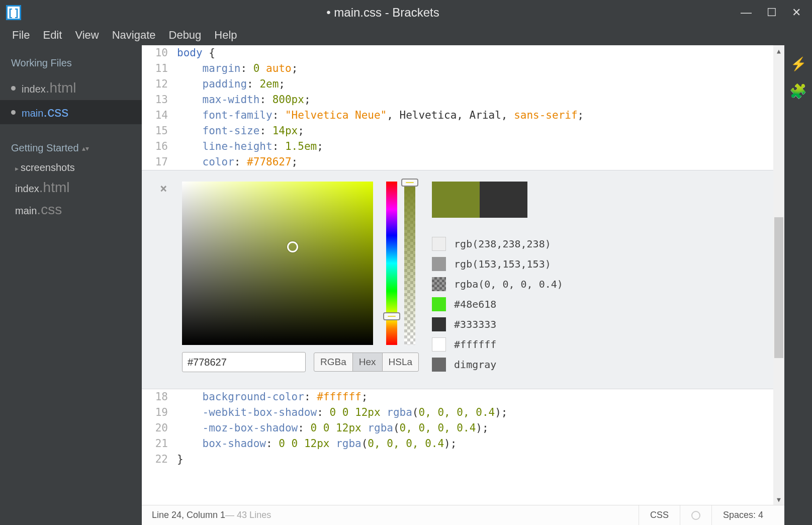 The width and height of the screenshot is (812, 525). I want to click on code-line: 18 background-color: #ffffff;, so click(463, 397).